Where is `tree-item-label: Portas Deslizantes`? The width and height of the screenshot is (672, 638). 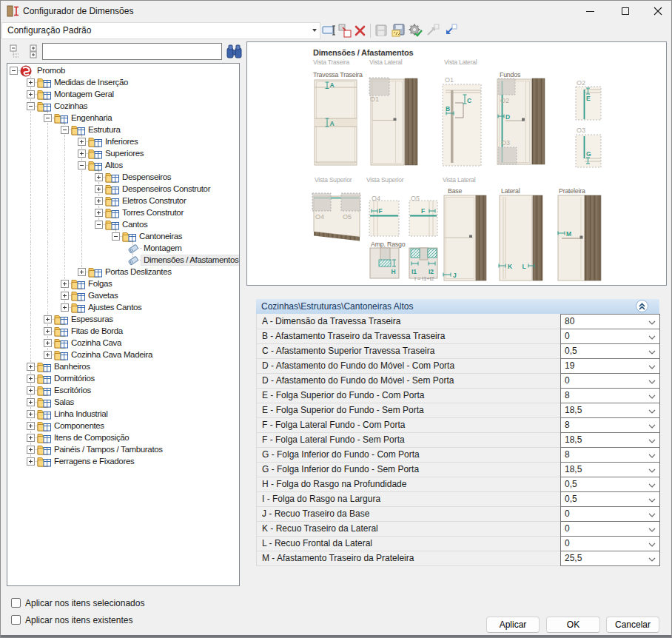
tree-item-label: Portas Deslizantes is located at coordinates (138, 272).